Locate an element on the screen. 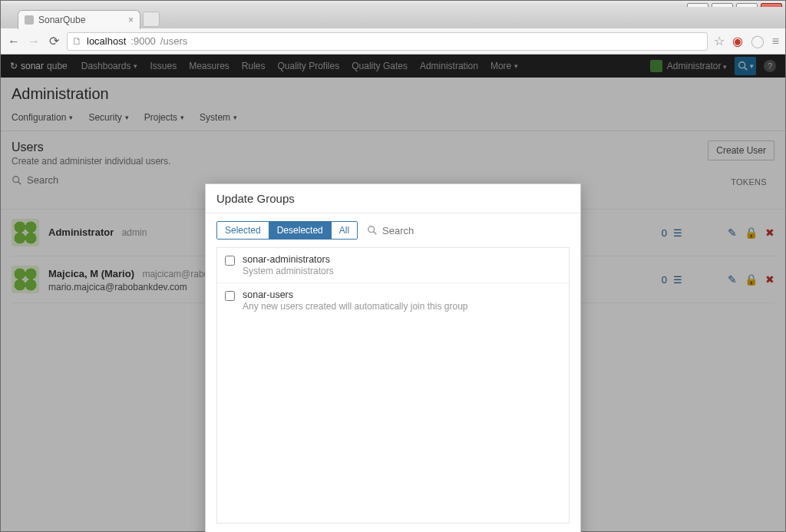 The width and height of the screenshot is (786, 532). browser-toolbar: ← → ⟳ 🗋 localhost:9000/users ☆ ◉ ◯ ≡ is located at coordinates (393, 41).